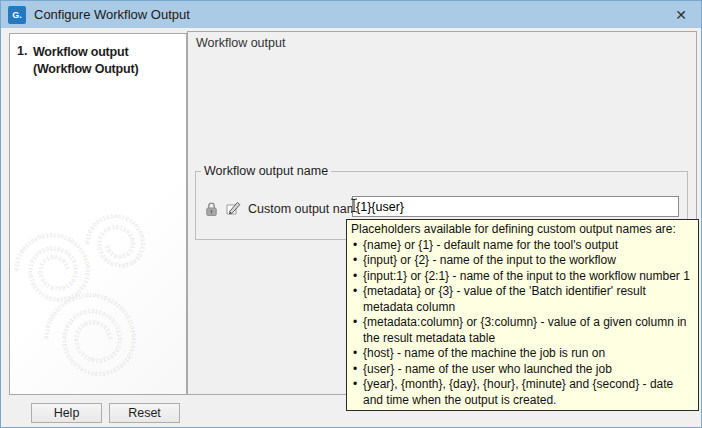  I want to click on step-title: Workflow output (Workflow Output), so click(108, 61).